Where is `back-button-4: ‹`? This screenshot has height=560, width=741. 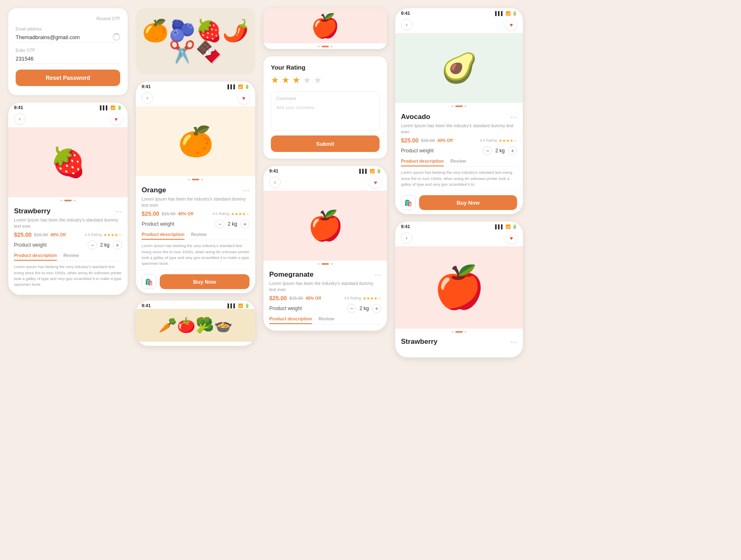
back-button-4: ‹ is located at coordinates (407, 25).